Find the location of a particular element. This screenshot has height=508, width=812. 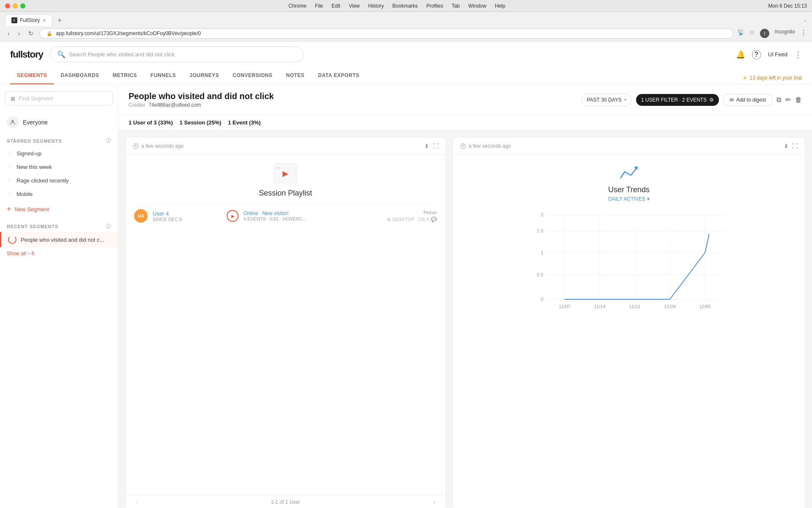

app-logo: fullstory is located at coordinates (27, 55).